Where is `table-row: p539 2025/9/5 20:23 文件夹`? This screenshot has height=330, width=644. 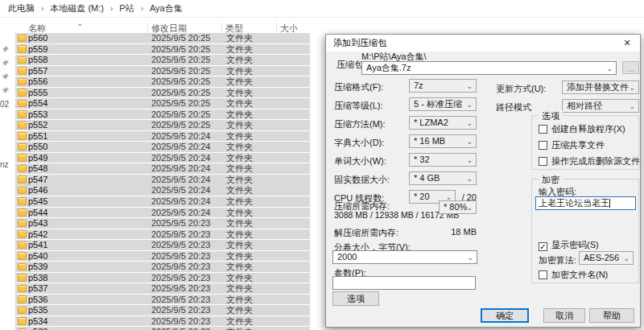 table-row: p539 2025/9/5 20:23 文件夹 is located at coordinates (163, 267).